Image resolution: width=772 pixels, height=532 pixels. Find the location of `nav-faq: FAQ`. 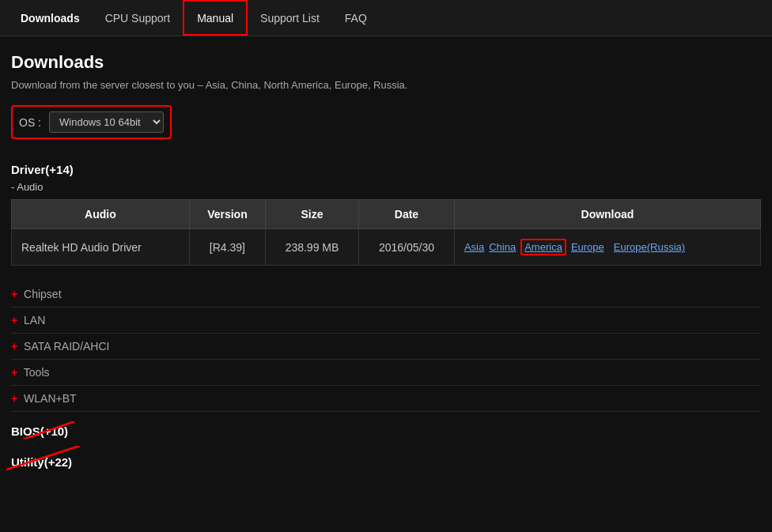

nav-faq: FAQ is located at coordinates (356, 17).